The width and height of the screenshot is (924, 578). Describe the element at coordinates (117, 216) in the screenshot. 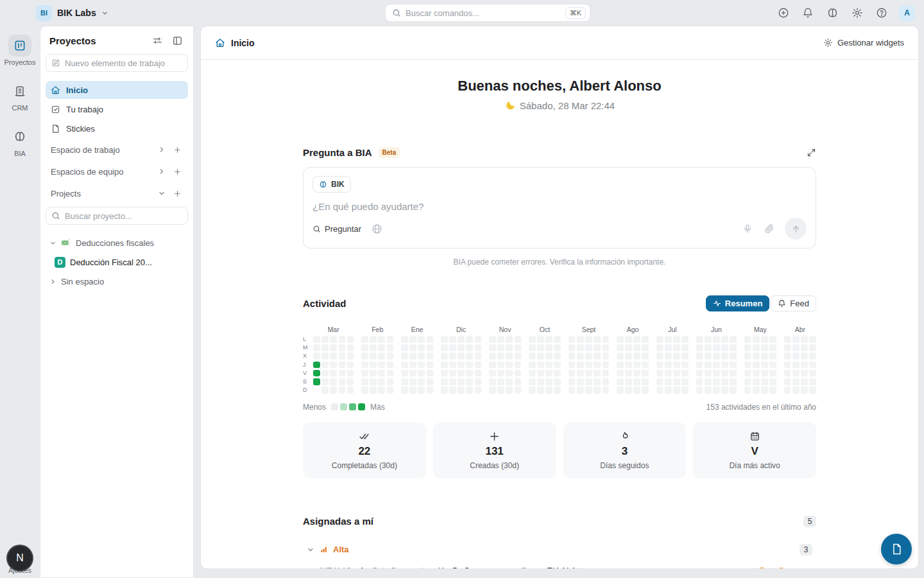

I see `project-search-field` at that location.